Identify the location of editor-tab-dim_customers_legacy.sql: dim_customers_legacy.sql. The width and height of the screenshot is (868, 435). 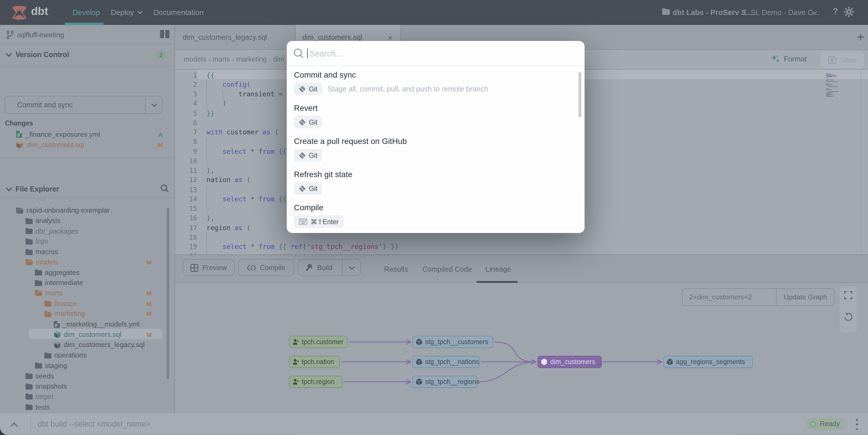
(235, 37).